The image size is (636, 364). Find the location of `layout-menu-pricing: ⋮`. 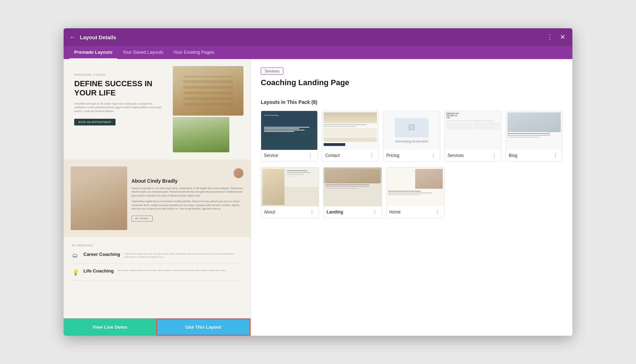

layout-menu-pricing: ⋮ is located at coordinates (433, 155).